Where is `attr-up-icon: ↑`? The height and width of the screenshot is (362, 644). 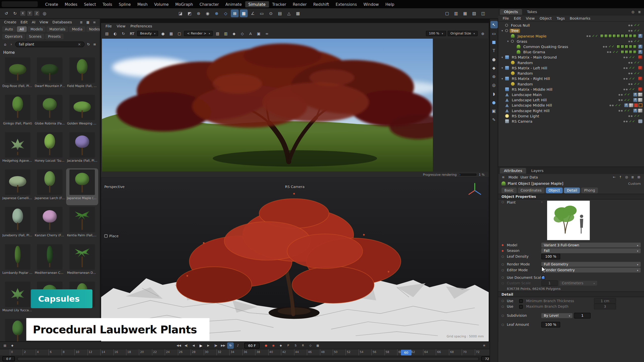 attr-up-icon: ↑ is located at coordinates (620, 177).